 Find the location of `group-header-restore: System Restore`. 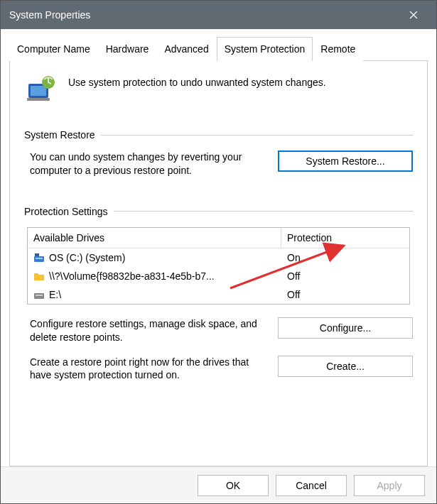

group-header-restore: System Restore is located at coordinates (219, 135).